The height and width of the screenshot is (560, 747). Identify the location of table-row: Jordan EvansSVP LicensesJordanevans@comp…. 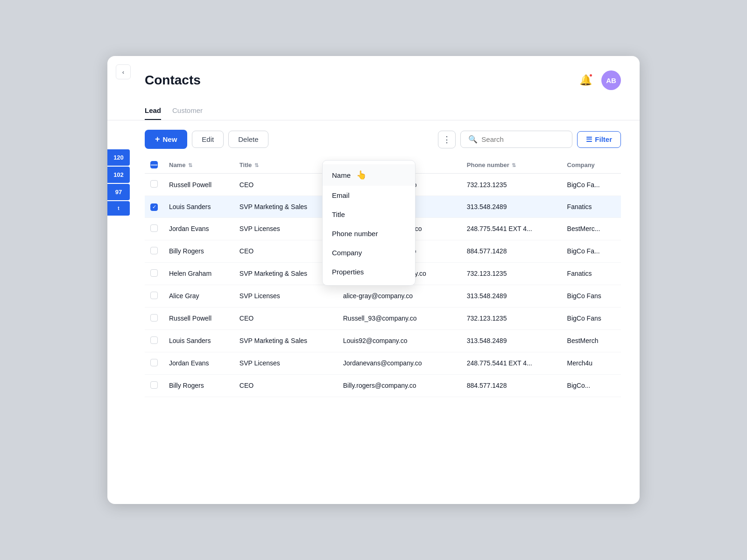
(383, 363).